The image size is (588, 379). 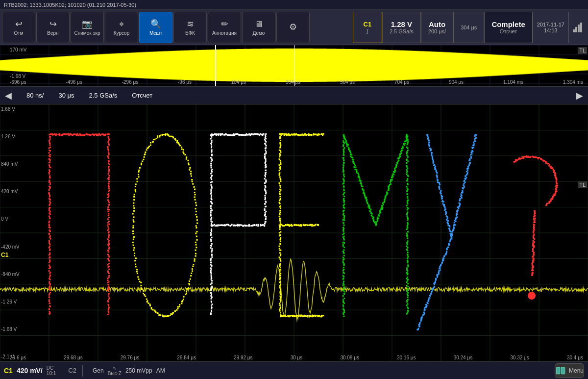 What do you see at coordinates (5, 255) in the screenshot?
I see `ch1-label-main: C1` at bounding box center [5, 255].